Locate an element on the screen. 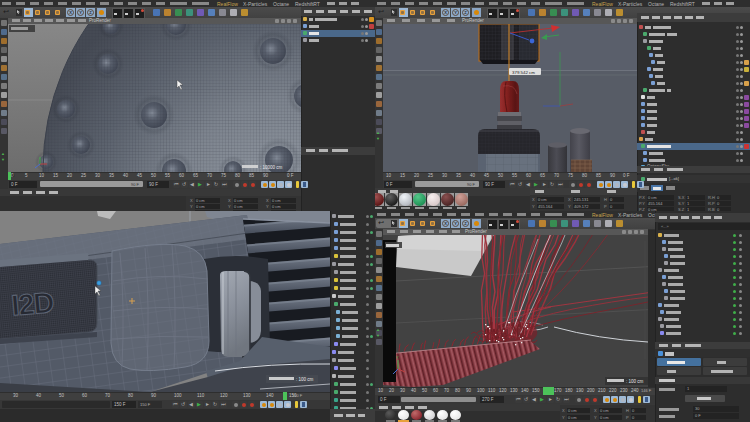 This screenshot has width=750, height=422. svg-text: I2D is located at coordinates (32, 304).